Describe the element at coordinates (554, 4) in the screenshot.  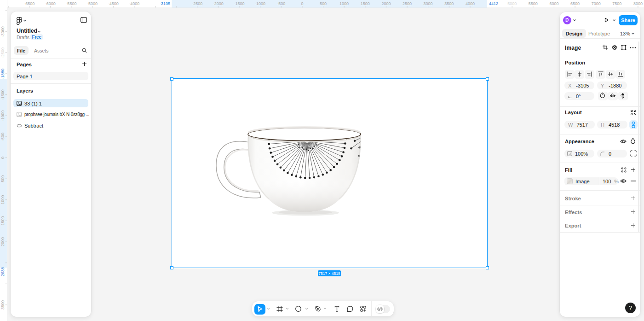
I see `svg-text: 6000` at that location.